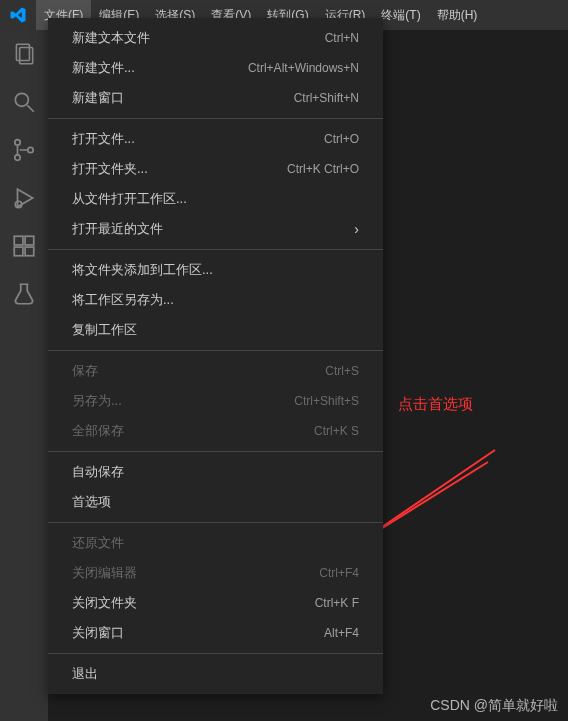 Image resolution: width=568 pixels, height=721 pixels. Describe the element at coordinates (111, 38) in the screenshot. I see `menu-item-label: 新建文本文件` at that location.